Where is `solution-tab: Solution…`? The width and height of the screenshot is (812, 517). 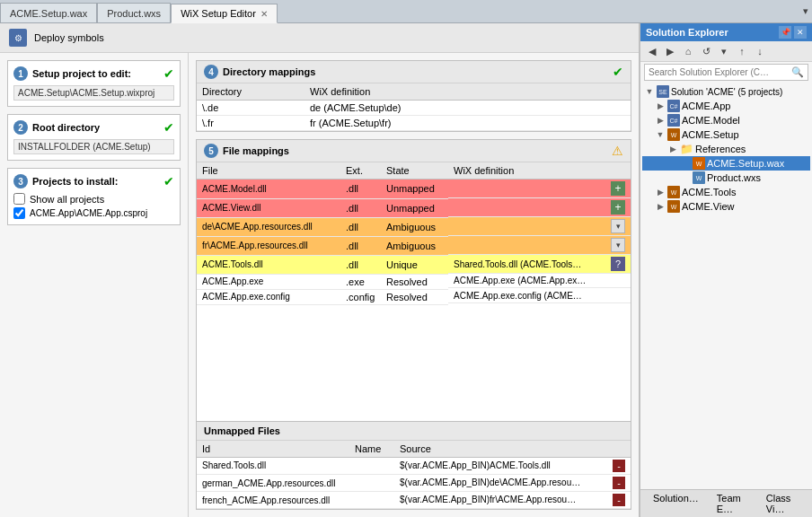 solution-tab: Solution… is located at coordinates (675, 504).